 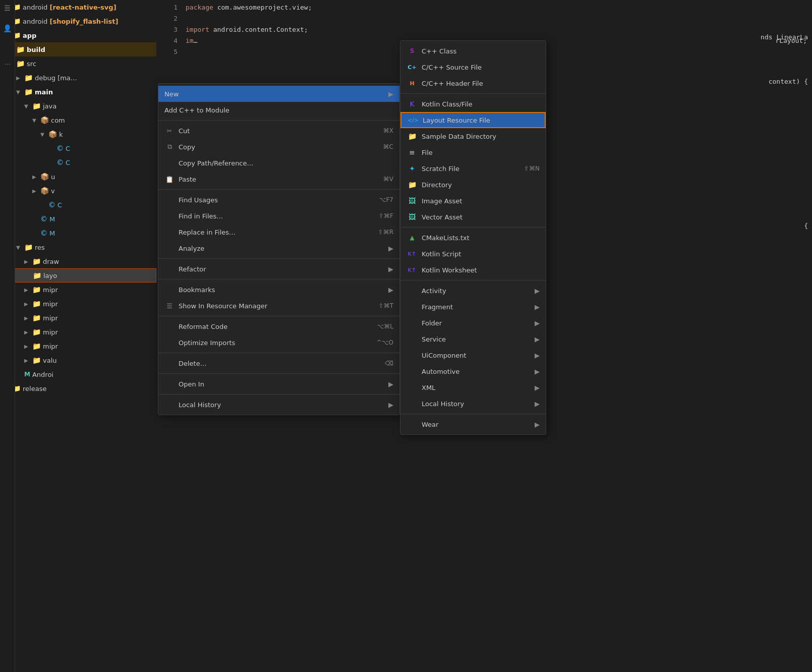 I want to click on bookmarks-arrow: ▶, so click(x=391, y=290).